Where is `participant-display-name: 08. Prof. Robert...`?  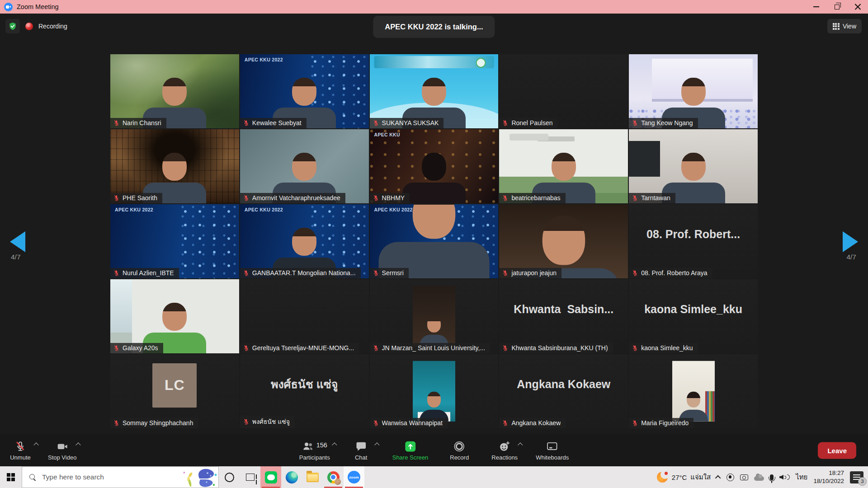
participant-display-name: 08. Prof. Robert... is located at coordinates (693, 234).